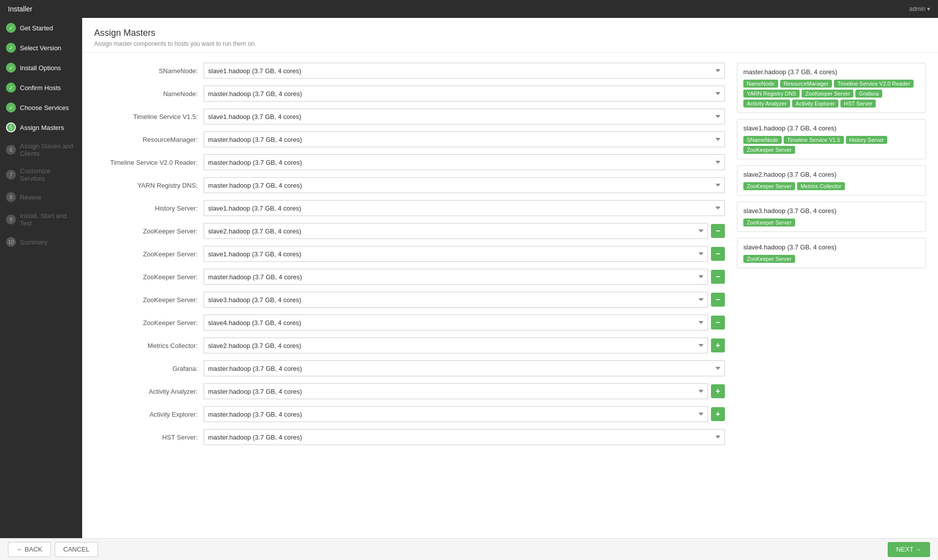 The width and height of the screenshot is (938, 560). I want to click on step-icon-install-start-test: 9, so click(11, 220).